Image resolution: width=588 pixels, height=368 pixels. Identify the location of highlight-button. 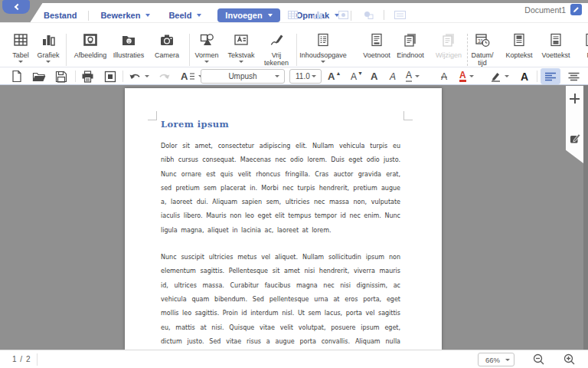
(499, 77).